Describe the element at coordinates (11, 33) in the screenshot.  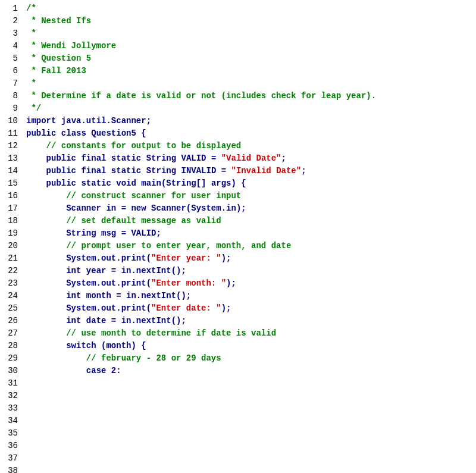
I see `line-number: 3` at that location.